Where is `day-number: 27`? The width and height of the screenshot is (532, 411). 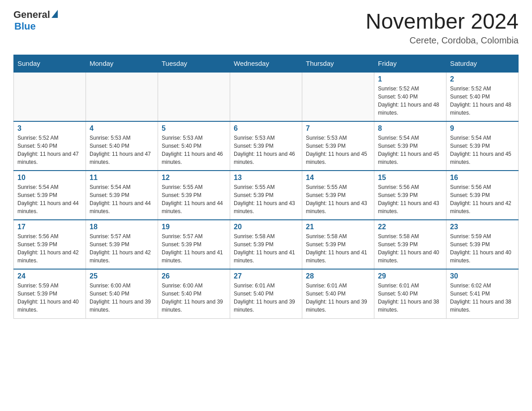 day-number: 27 is located at coordinates (266, 276).